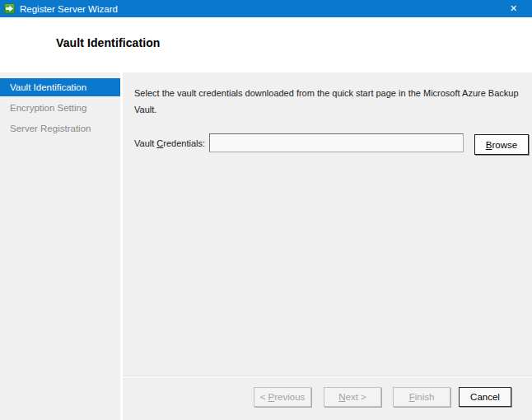  Describe the element at coordinates (10, 8) in the screenshot. I see `app-arrow-icon` at that location.